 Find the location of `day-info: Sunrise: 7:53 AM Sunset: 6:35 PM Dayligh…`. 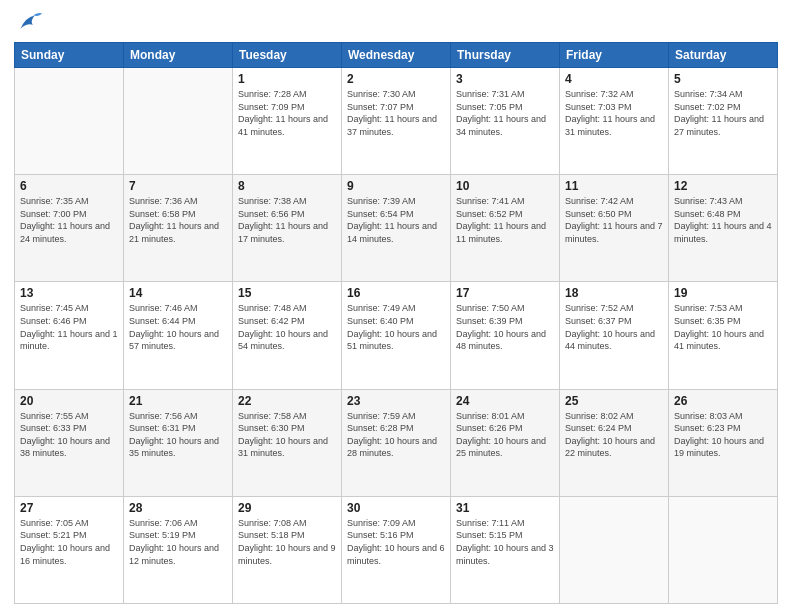

day-info: Sunrise: 7:53 AM Sunset: 6:35 PM Dayligh… is located at coordinates (723, 327).